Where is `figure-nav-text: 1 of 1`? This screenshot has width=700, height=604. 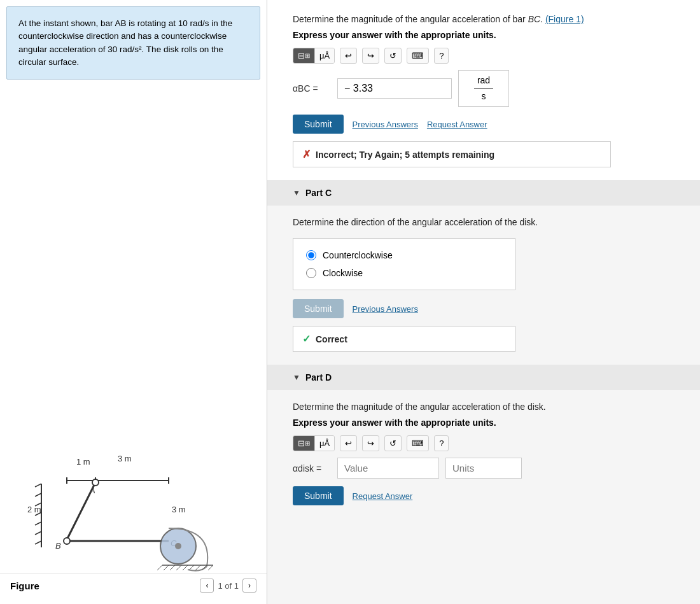
figure-nav-text: 1 of 1 is located at coordinates (228, 586).